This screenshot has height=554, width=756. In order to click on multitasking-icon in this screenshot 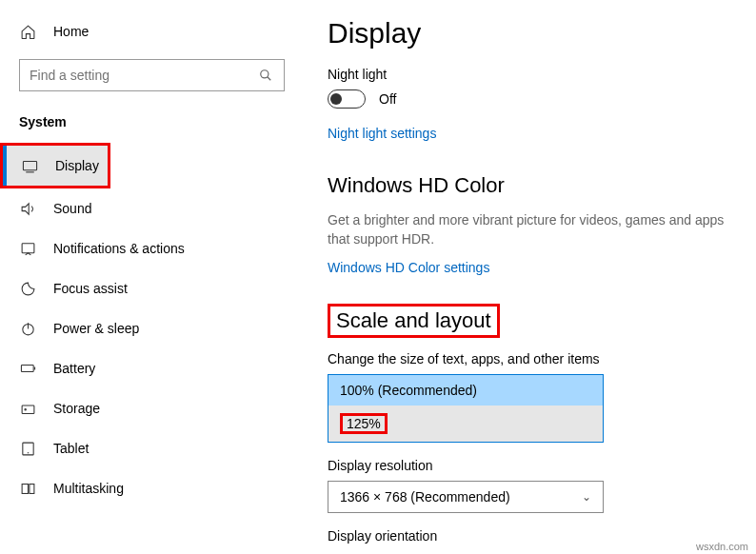, I will do `click(28, 488)`.